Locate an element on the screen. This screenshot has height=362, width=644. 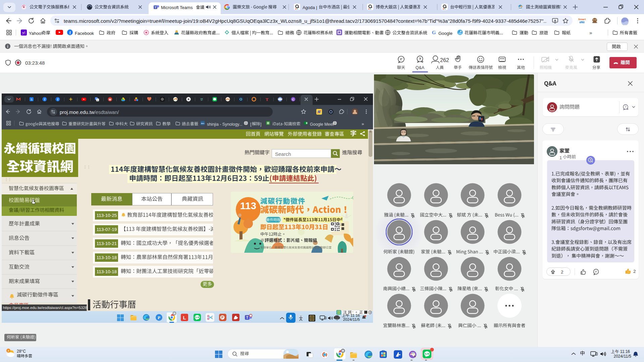
svg-text: 2 is located at coordinates (9, 351).